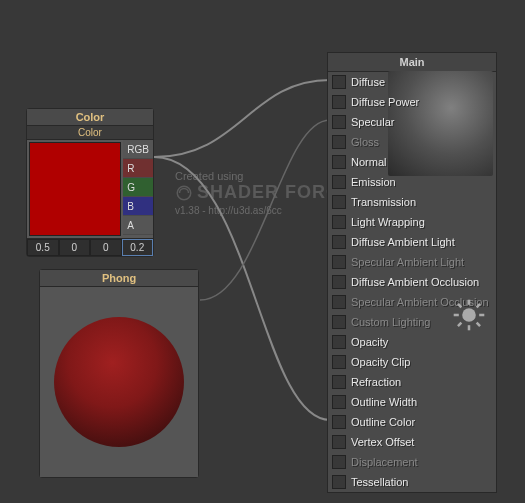 This screenshot has height=503, width=525. Describe the element at coordinates (412, 222) in the screenshot. I see `prop-row: Light Wrapping` at that location.